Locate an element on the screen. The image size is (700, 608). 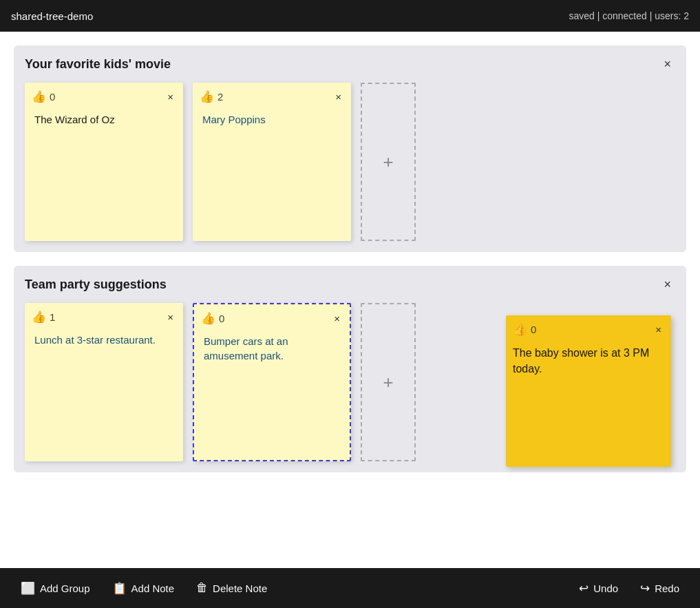
toolbar-right: ↩ Undo ↪ Redo is located at coordinates (629, 588).